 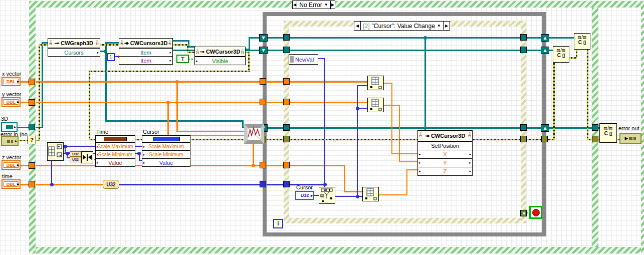 I want to click on junction-time, so click(x=325, y=184).